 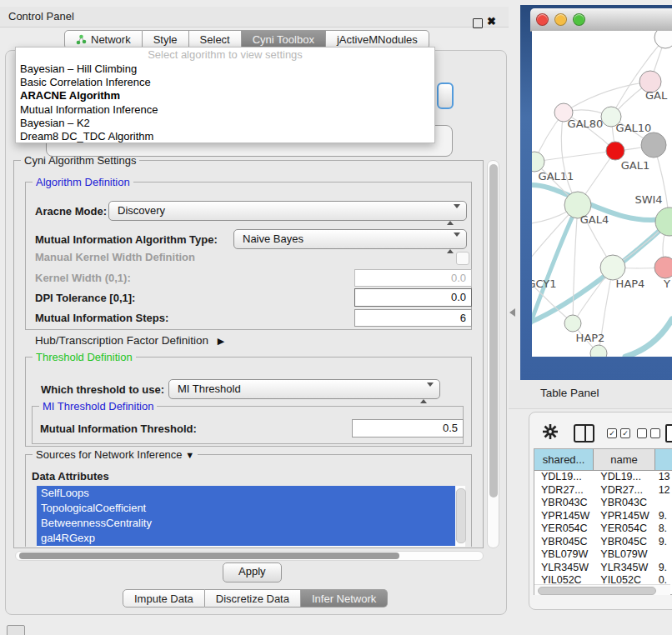 What do you see at coordinates (246, 523) in the screenshot?
I see `attribute-item-betweennesscentrality: BetweennessCentrality` at bounding box center [246, 523].